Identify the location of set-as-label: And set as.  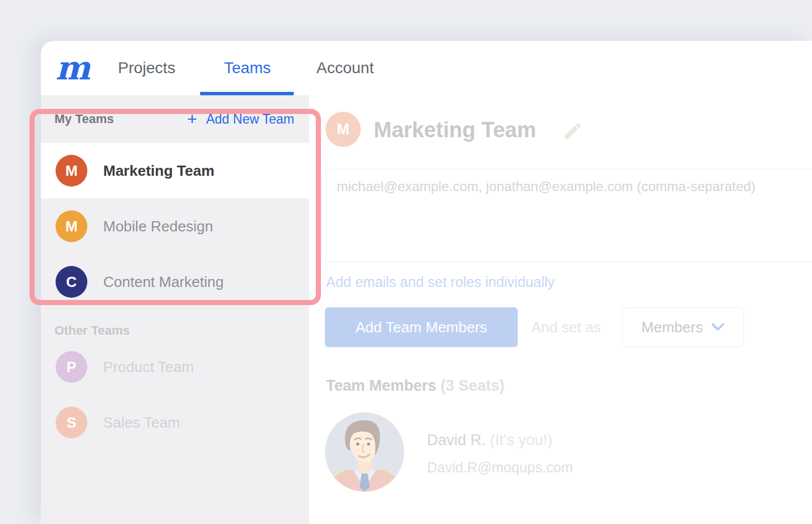
(566, 327).